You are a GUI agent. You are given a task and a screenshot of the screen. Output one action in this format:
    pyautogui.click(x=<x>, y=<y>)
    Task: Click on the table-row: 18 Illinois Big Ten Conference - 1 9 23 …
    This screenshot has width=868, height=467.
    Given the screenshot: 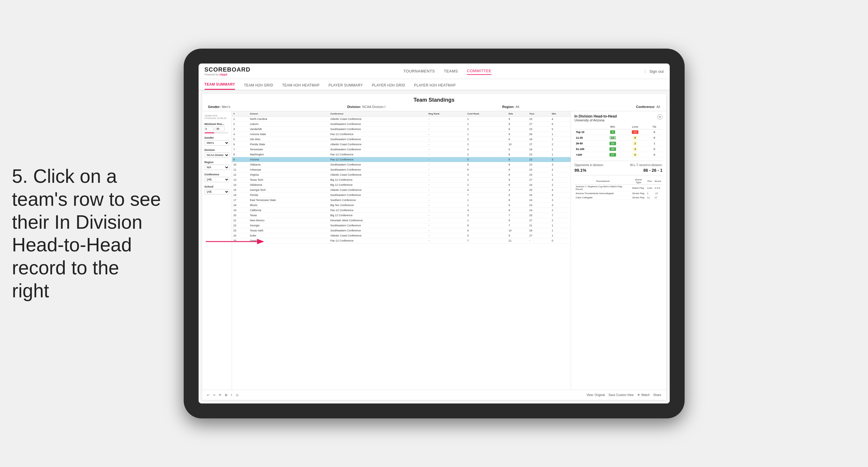 What is the action you would take?
    pyautogui.click(x=401, y=206)
    